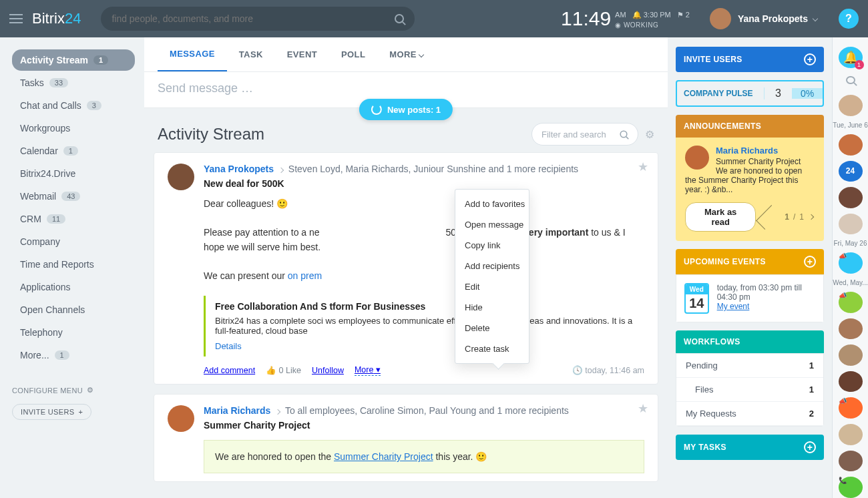  I want to click on details-link: Details, so click(228, 346).